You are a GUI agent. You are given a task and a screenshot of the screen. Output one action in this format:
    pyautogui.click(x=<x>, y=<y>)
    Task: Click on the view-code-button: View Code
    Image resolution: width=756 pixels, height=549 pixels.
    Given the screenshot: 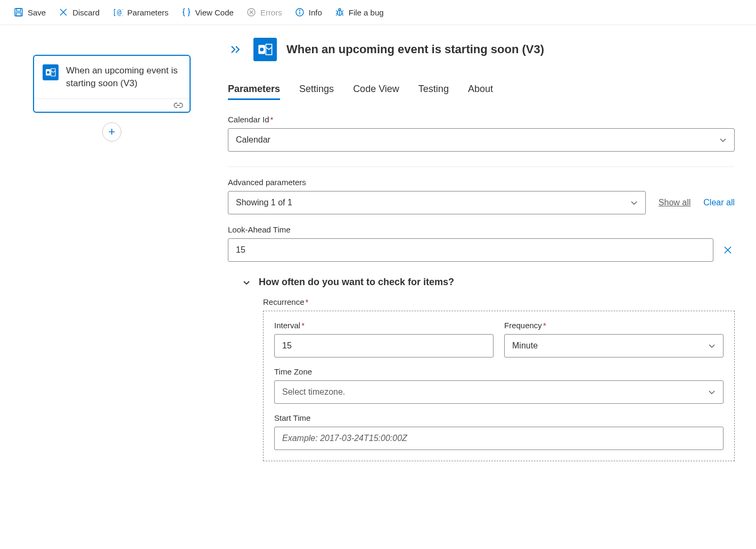 What is the action you would take?
    pyautogui.click(x=208, y=12)
    